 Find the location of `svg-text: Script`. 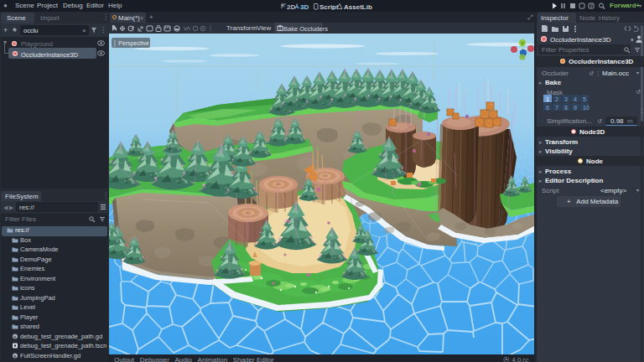

svg-text: Script is located at coordinates (329, 7).